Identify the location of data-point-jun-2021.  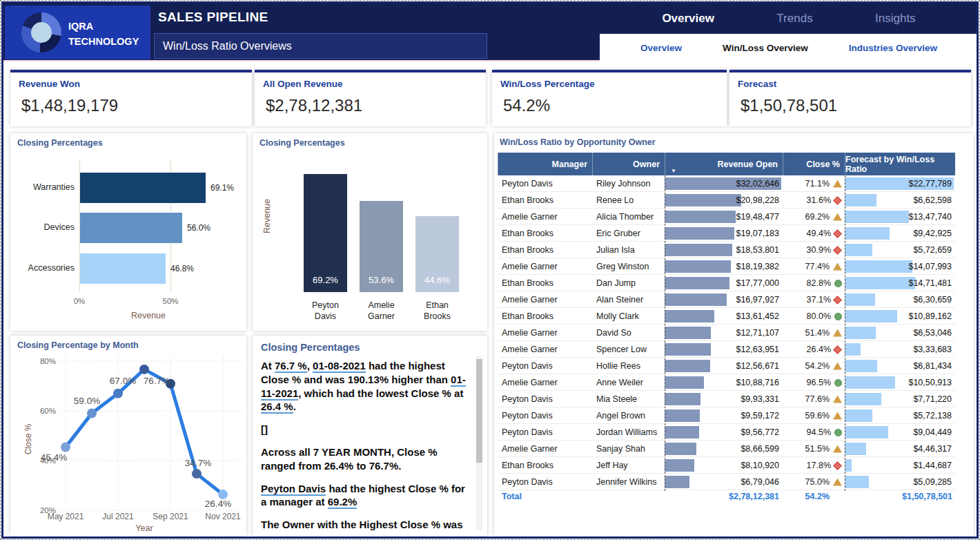
(92, 414).